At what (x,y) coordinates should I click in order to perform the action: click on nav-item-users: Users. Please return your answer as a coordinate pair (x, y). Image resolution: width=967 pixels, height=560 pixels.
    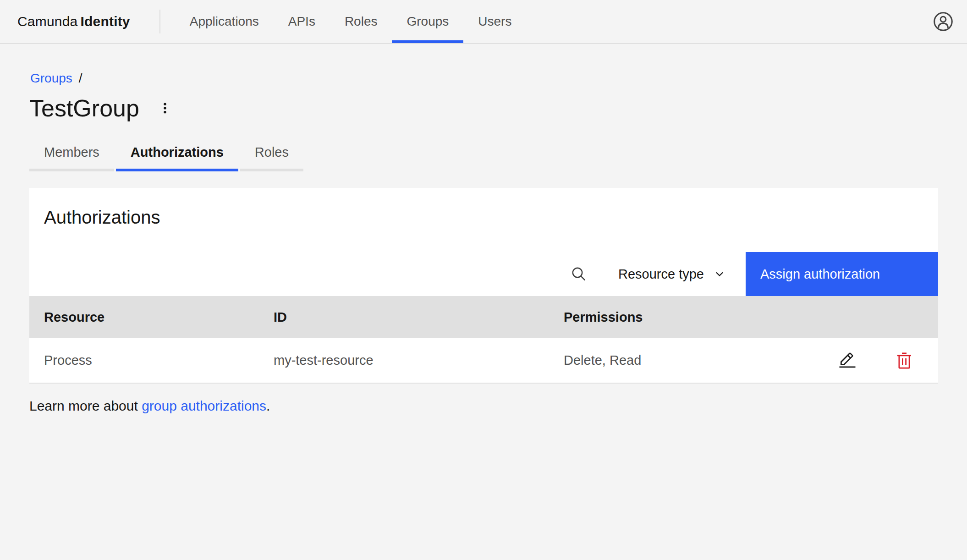
    Looking at the image, I should click on (495, 22).